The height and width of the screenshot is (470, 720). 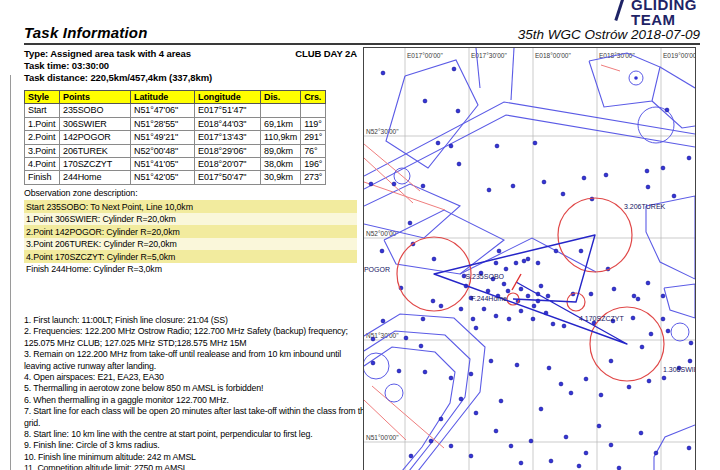 I want to click on table-cell: 196°, so click(x=314, y=164).